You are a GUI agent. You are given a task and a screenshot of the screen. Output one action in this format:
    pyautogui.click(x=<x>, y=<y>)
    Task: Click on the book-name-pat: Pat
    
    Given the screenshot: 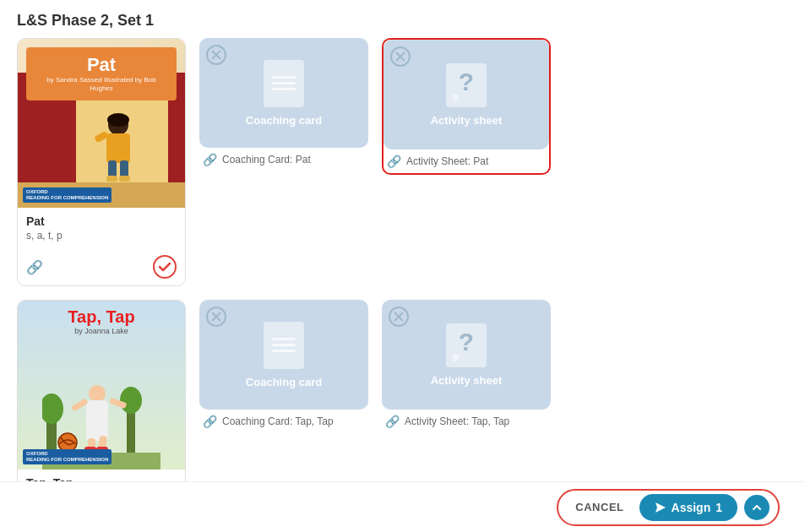 What is the action you would take?
    pyautogui.click(x=101, y=221)
    